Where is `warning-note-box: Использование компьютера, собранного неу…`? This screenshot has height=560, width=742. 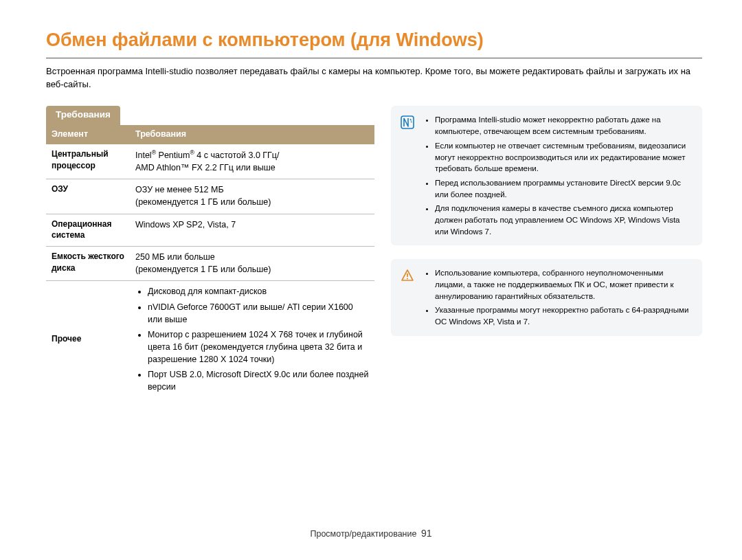
warning-note-box: Использование компьютера, собранного неу… is located at coordinates (547, 297).